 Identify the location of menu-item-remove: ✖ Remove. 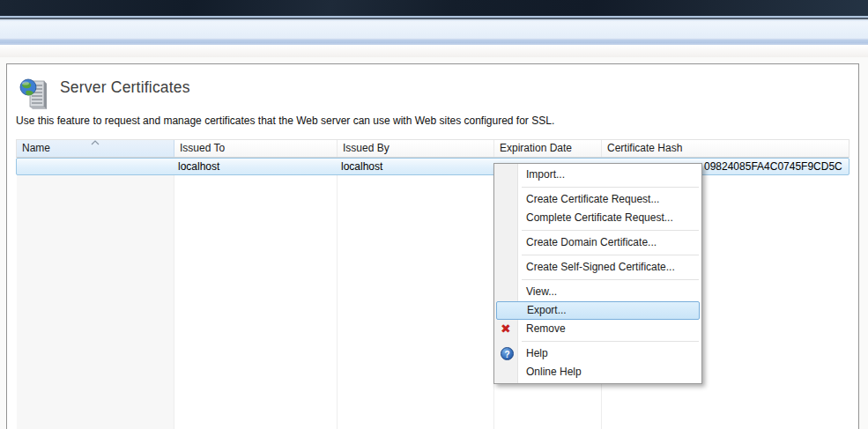
(597, 329).